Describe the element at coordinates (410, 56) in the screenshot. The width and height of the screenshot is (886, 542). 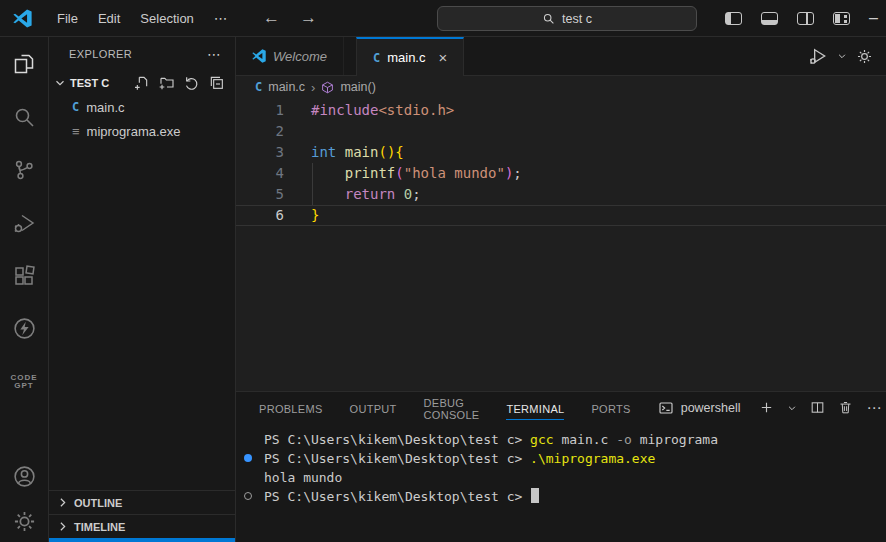
I see `tab-main-c: C main.c ×` at that location.